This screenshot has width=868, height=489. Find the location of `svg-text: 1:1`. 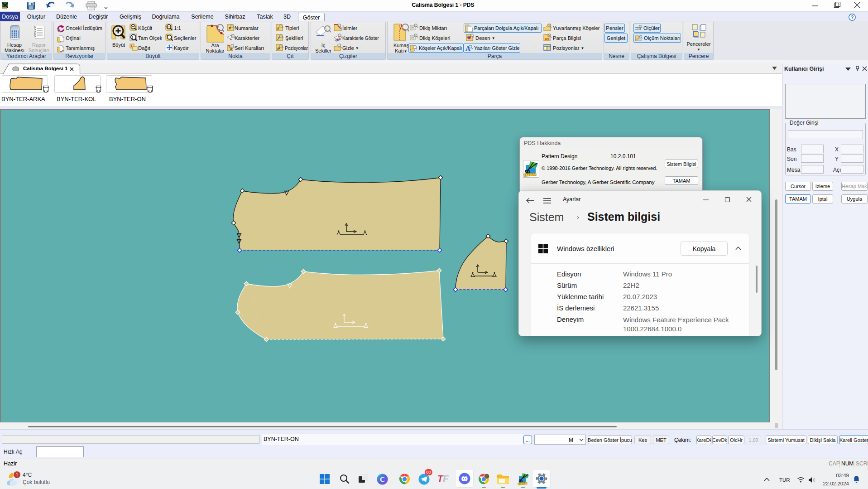

svg-text: 1:1 is located at coordinates (169, 27).